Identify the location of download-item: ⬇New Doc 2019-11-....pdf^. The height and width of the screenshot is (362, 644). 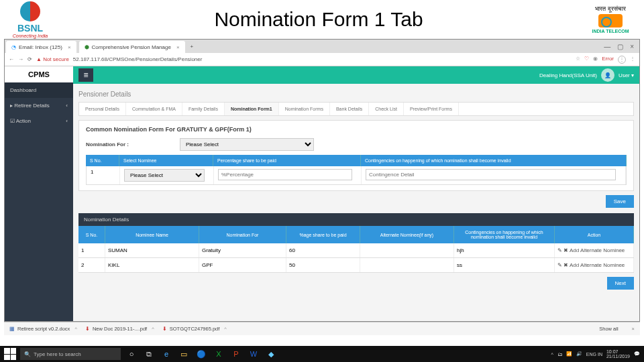
(119, 328).